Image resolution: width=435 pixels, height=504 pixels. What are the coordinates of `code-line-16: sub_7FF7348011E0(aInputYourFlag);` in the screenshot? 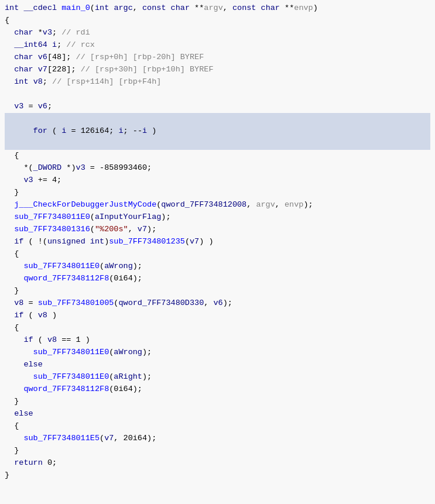 It's located at (218, 218).